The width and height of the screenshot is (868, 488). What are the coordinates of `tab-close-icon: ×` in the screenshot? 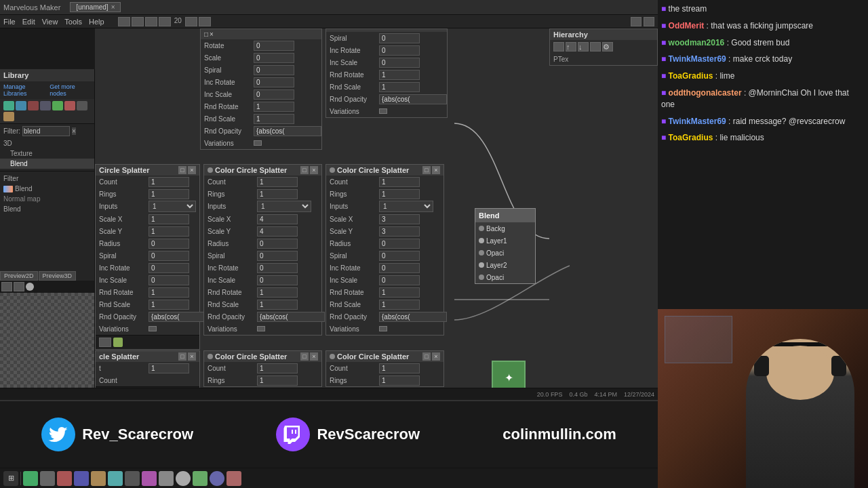 It's located at (113, 7).